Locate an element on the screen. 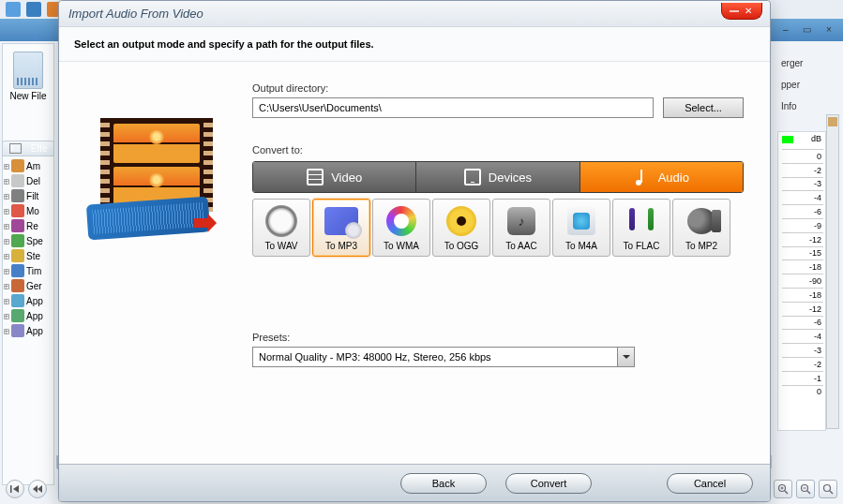 The image size is (843, 504). output-directory-input is located at coordinates (453, 108).